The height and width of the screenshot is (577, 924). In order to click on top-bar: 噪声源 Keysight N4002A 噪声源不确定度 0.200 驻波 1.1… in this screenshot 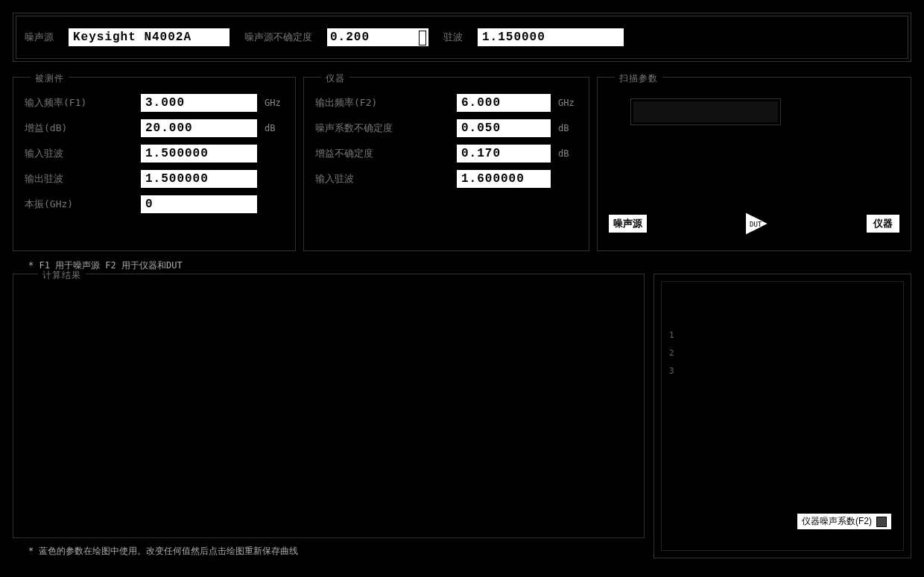, I will do `click(462, 37)`.